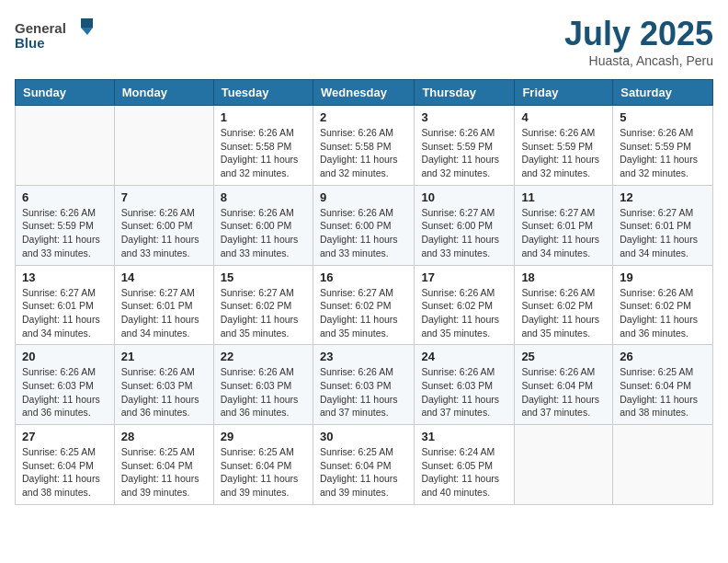 The height and width of the screenshot is (563, 728). What do you see at coordinates (164, 93) in the screenshot?
I see `day-of-week-header: Monday` at bounding box center [164, 93].